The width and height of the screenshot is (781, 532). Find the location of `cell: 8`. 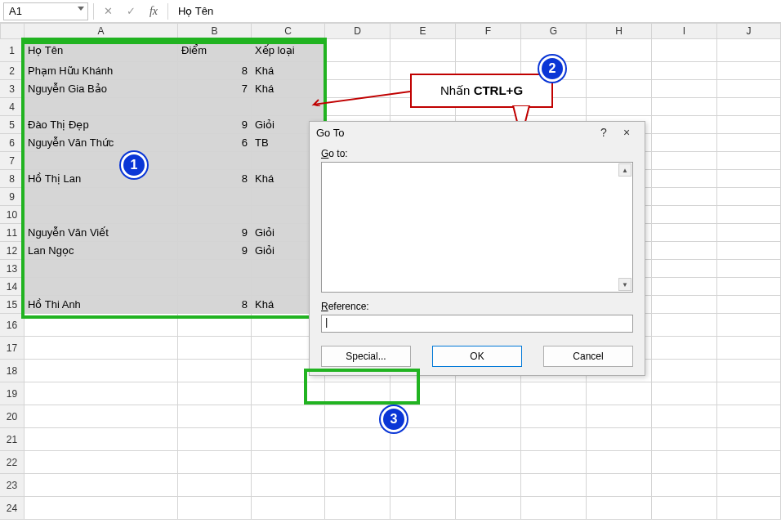

cell: 8 is located at coordinates (215, 179).